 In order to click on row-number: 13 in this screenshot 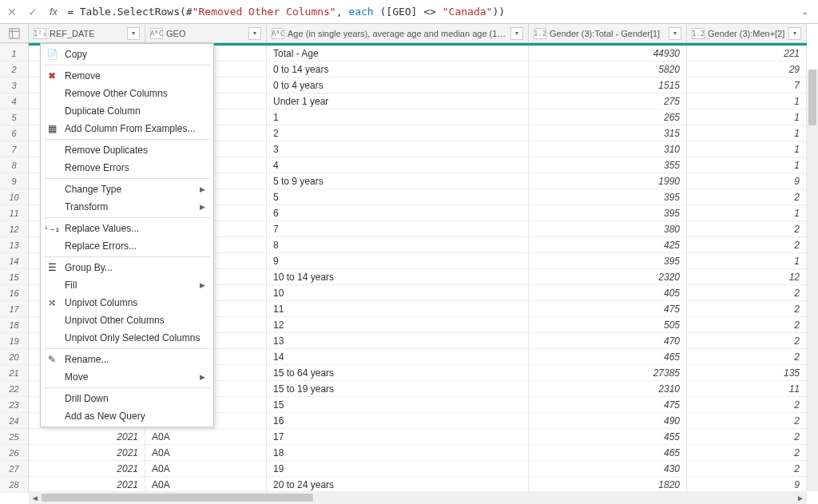, I will do `click(14, 245)`.